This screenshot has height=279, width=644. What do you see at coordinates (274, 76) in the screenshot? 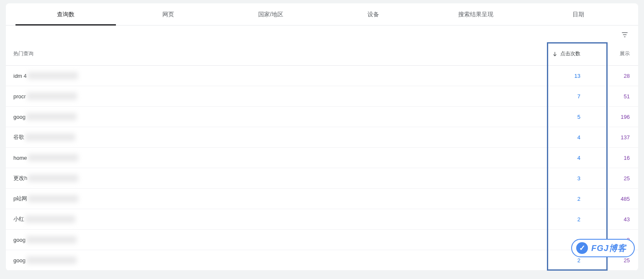
I see `query-cell: idm 4` at bounding box center [274, 76].